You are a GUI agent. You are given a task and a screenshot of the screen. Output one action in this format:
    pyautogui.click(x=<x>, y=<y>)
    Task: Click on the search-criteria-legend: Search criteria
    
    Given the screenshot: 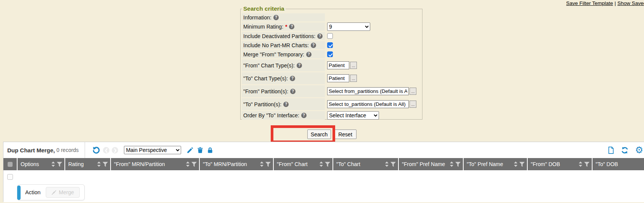 What is the action you would take?
    pyautogui.click(x=264, y=9)
    